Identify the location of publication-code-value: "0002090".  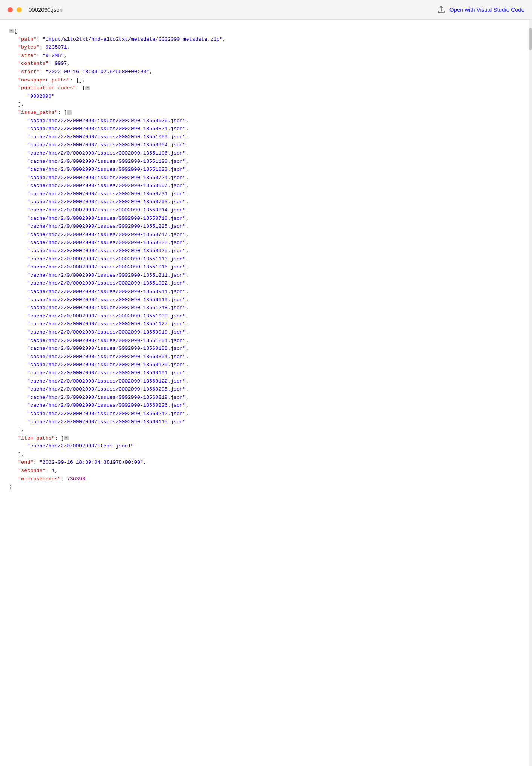
(266, 97).